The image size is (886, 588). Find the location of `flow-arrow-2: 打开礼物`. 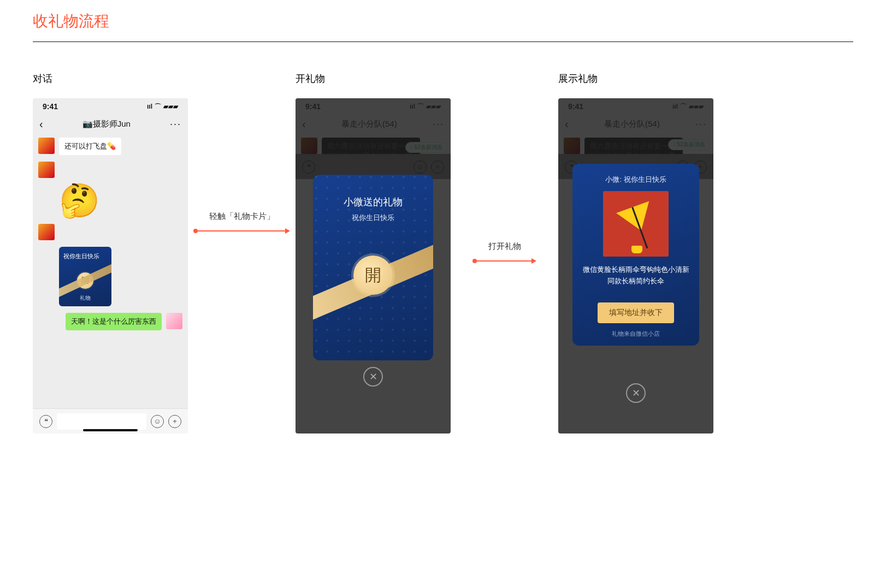

flow-arrow-2: 打开礼物 is located at coordinates (505, 168).